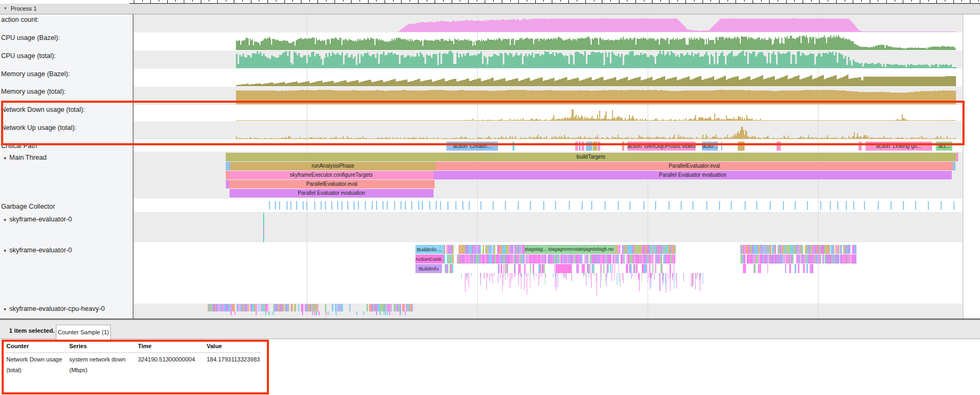  What do you see at coordinates (83, 332) in the screenshot?
I see `tab-counter-sample: Counter Sample (1)` at bounding box center [83, 332].